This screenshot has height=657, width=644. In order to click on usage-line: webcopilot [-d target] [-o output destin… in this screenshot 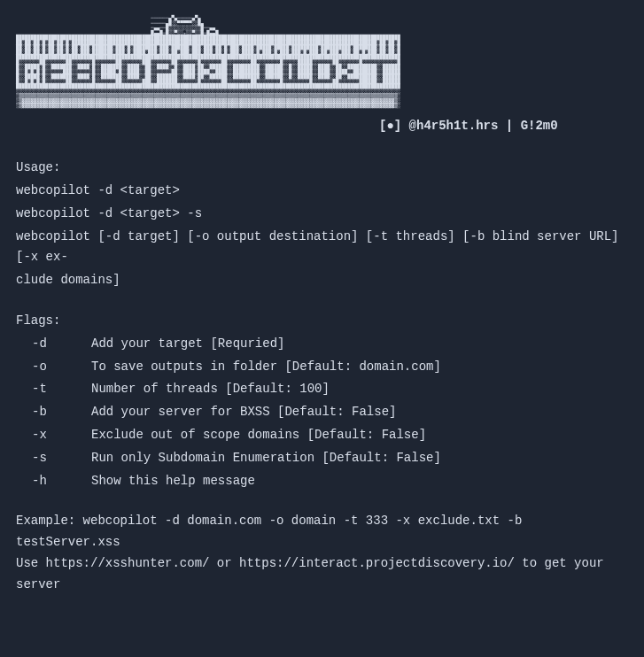, I will do `click(322, 248)`.